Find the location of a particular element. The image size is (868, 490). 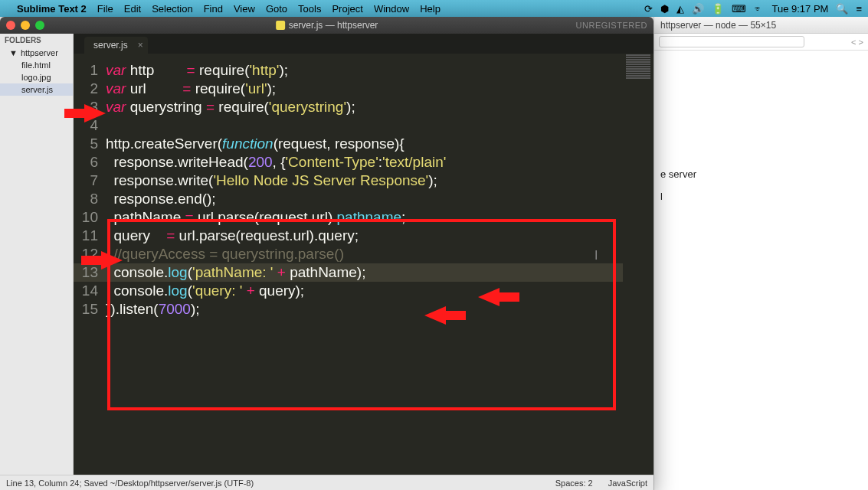

terminal-addressbar is located at coordinates (732, 41).